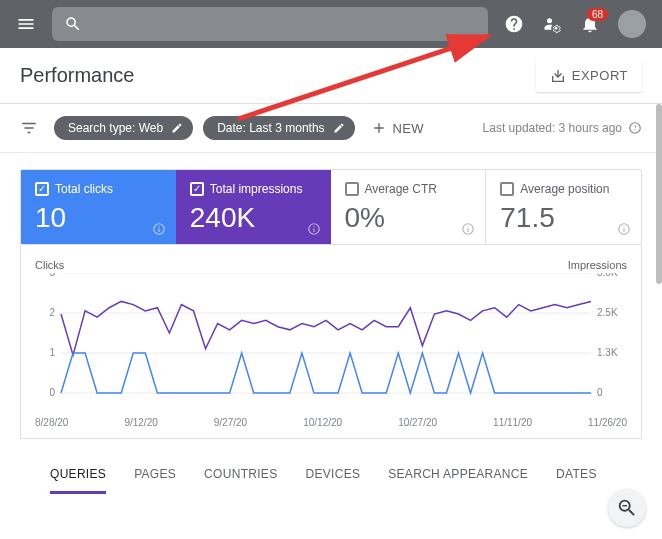  What do you see at coordinates (379, 128) in the screenshot?
I see `plus-icon` at bounding box center [379, 128].